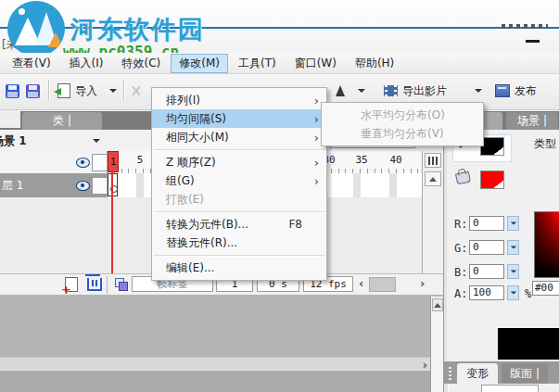 The height and width of the screenshot is (392, 559). What do you see at coordinates (375, 63) in the screenshot?
I see `menu-help: 帮助(H)` at bounding box center [375, 63].